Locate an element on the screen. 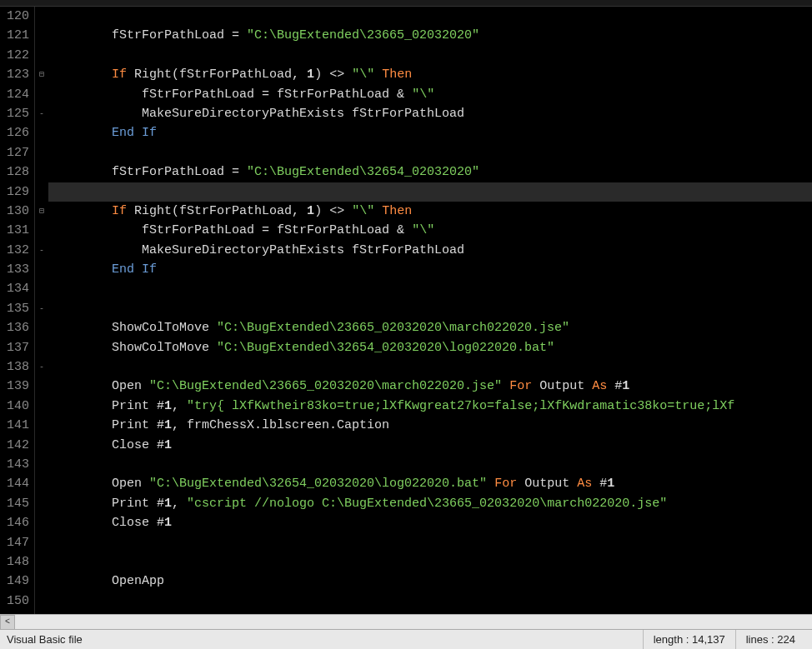 This screenshot has height=649, width=812. line-number: 132 is located at coordinates (15, 250).